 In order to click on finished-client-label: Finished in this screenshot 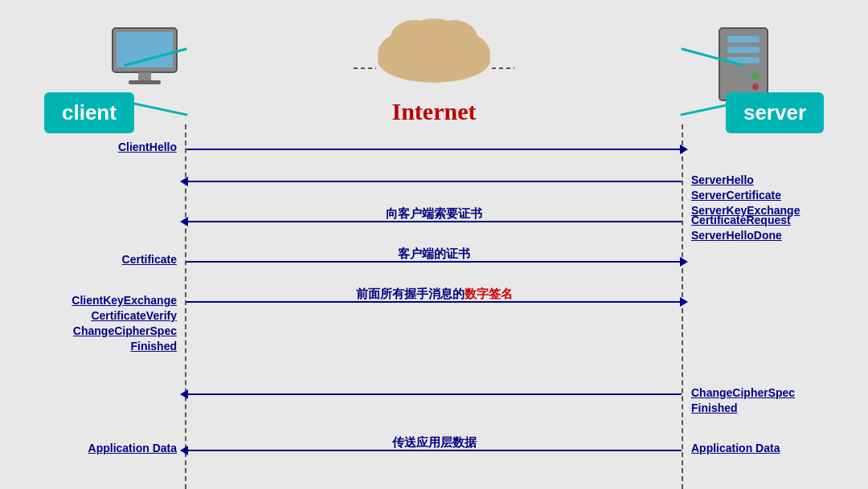, I will do `click(96, 347)`.